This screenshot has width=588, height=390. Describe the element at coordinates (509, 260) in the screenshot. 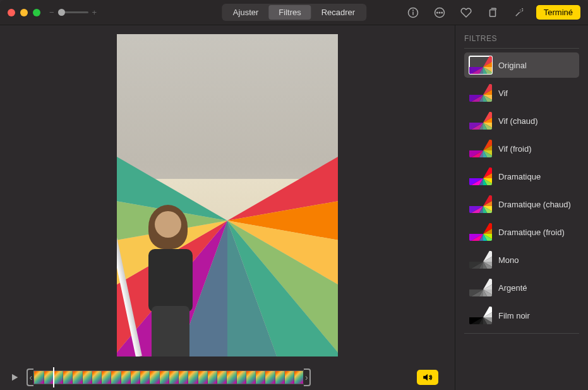

I see `filter-label: Mono` at that location.